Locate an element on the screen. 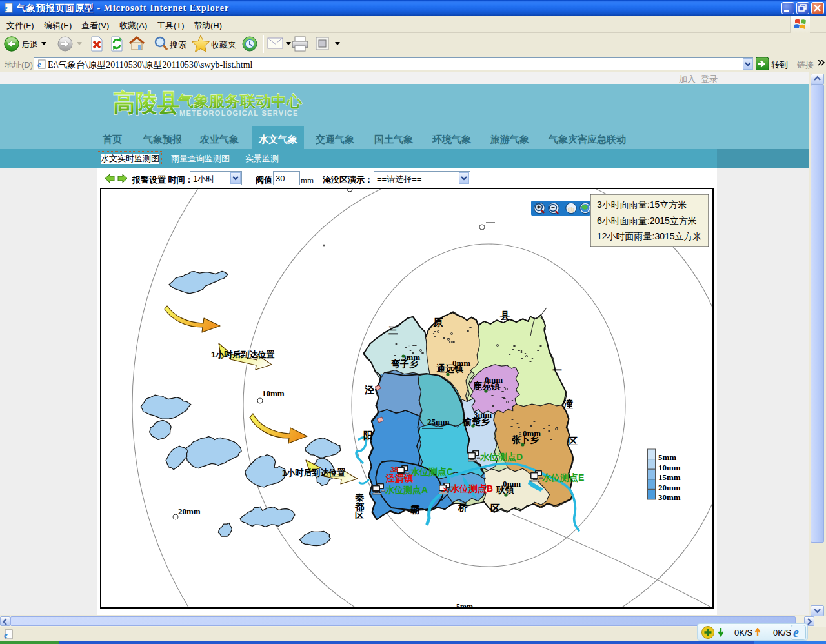  svg-text: 6小时面雨量:2015立方米 is located at coordinates (647, 221).